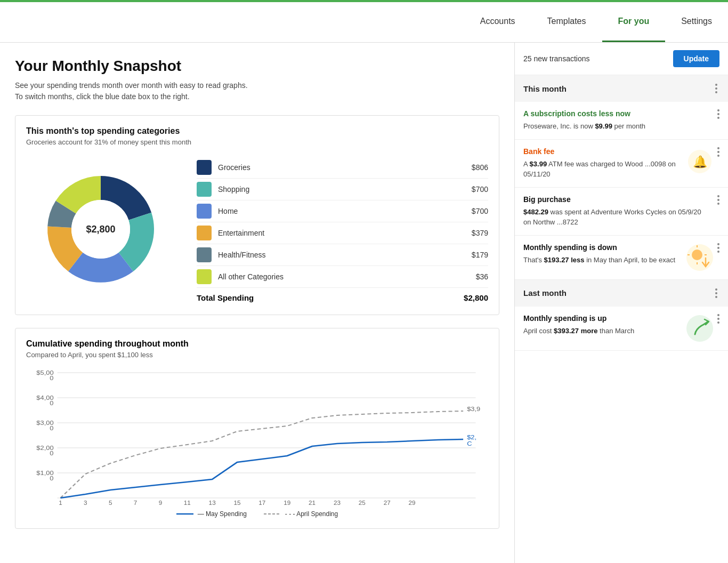 This screenshot has height=563, width=728. Describe the element at coordinates (342, 211) in the screenshot. I see `legend-row-home: Home $700` at that location.